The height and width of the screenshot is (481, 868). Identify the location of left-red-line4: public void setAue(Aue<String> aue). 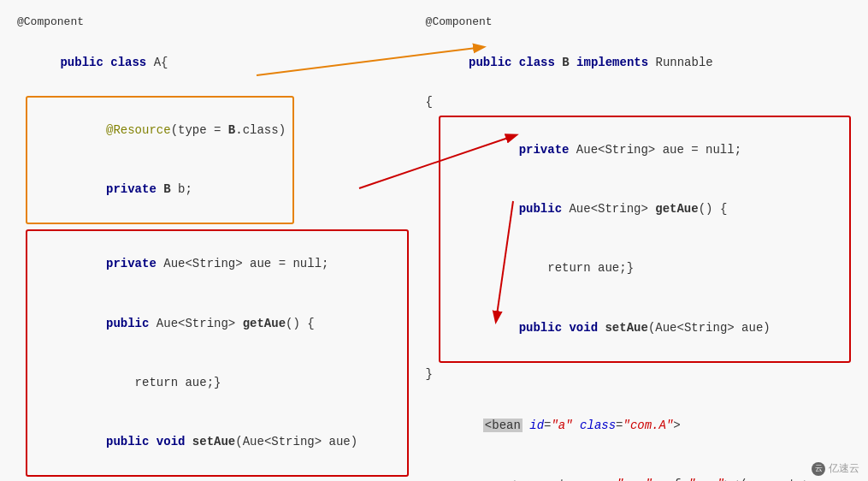
(217, 442).